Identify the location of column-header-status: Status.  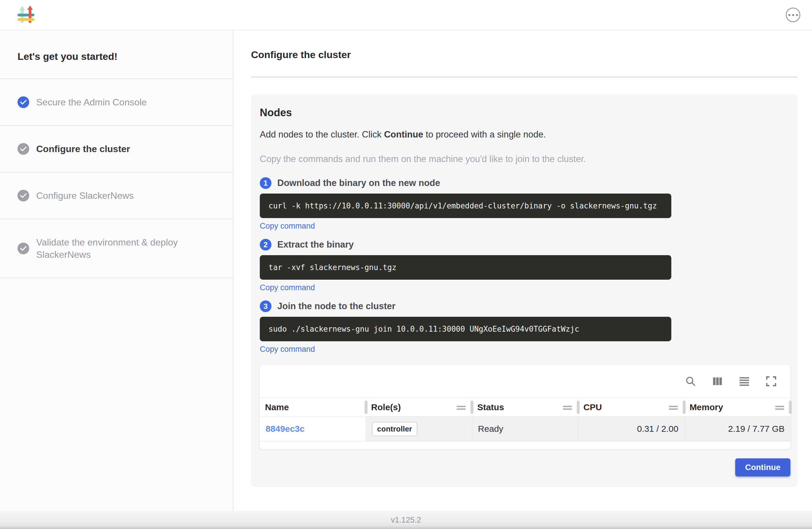
(525, 407).